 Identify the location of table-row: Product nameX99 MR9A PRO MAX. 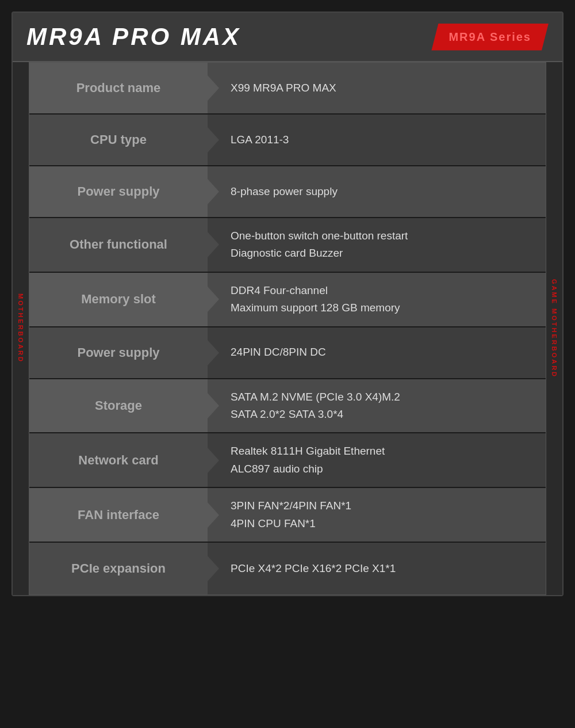
(288, 89).